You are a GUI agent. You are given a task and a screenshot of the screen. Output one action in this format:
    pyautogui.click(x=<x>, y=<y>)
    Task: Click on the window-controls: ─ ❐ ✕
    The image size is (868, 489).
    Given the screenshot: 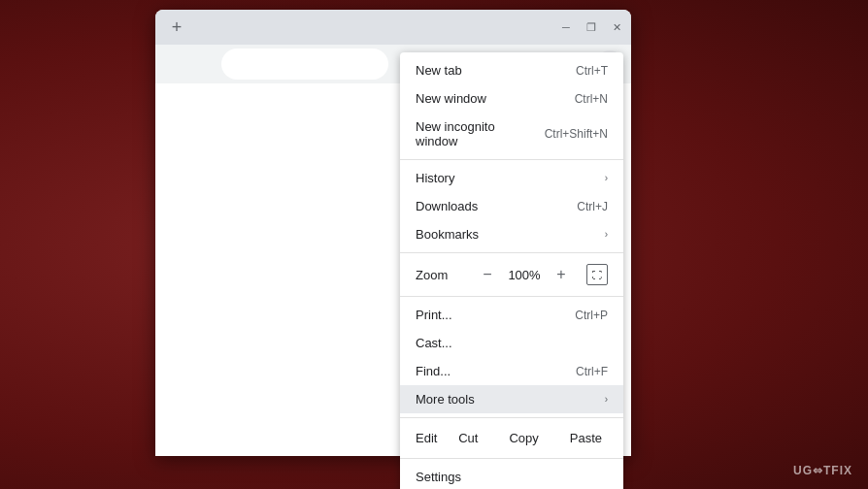 What is the action you would take?
    pyautogui.click(x=591, y=27)
    